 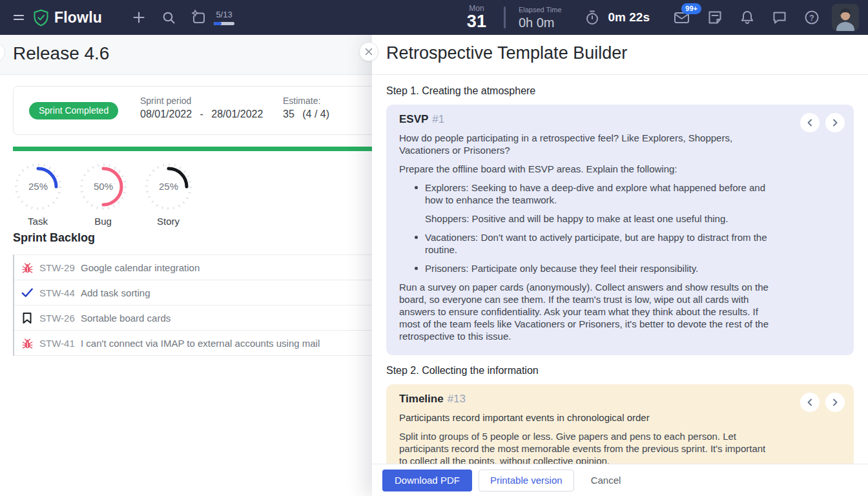 I want to click on bookmark-icon, so click(x=27, y=318).